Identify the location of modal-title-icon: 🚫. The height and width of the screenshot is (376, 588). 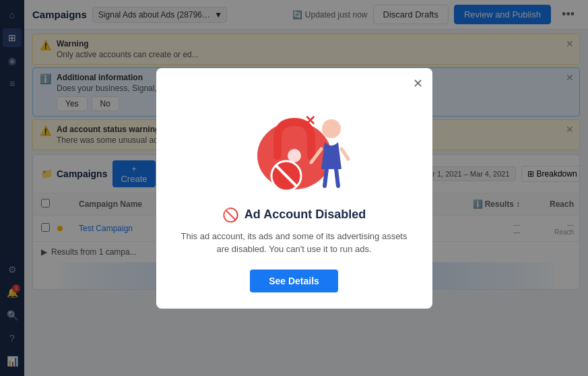
(230, 215).